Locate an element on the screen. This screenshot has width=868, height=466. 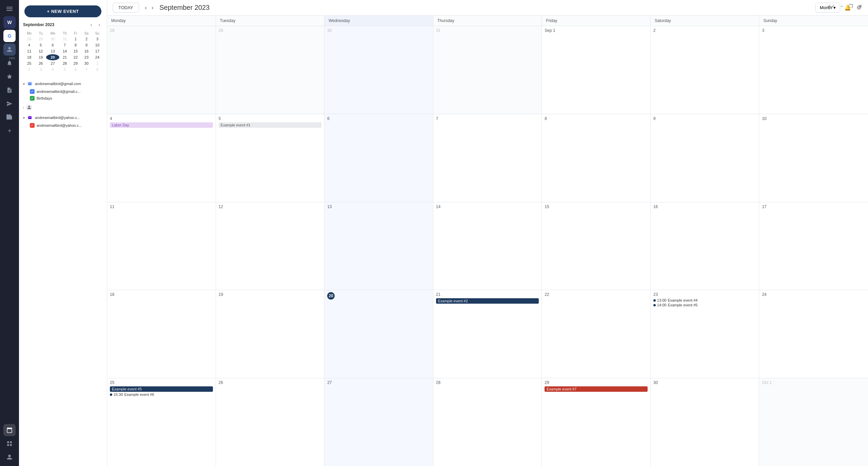
send-icon is located at coordinates (9, 104).